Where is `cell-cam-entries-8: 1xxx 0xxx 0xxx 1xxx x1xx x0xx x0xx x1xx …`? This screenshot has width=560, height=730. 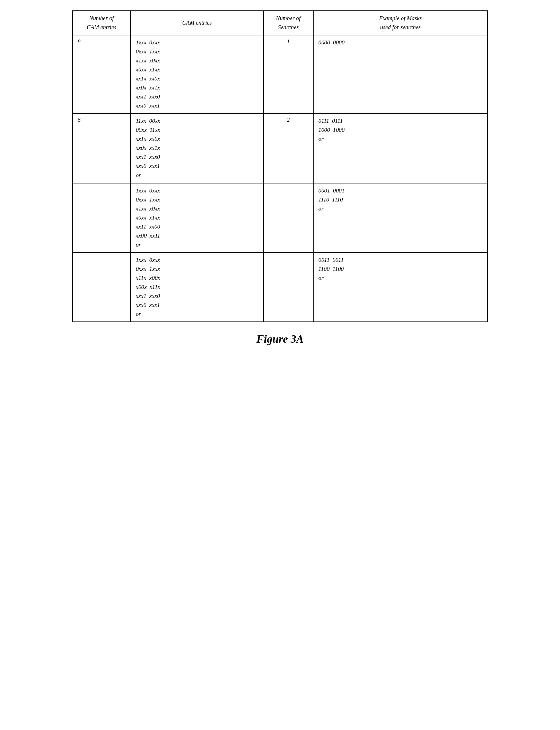 cell-cam-entries-8: 1xxx 0xxx 0xxx 1xxx x1xx x0xx x0xx x1xx … is located at coordinates (197, 74).